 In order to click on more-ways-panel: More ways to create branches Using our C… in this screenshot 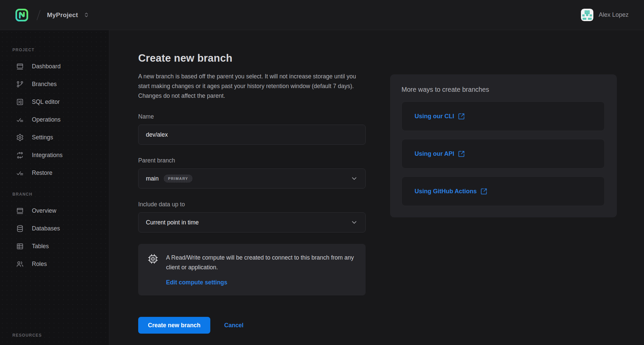, I will do `click(503, 146)`.